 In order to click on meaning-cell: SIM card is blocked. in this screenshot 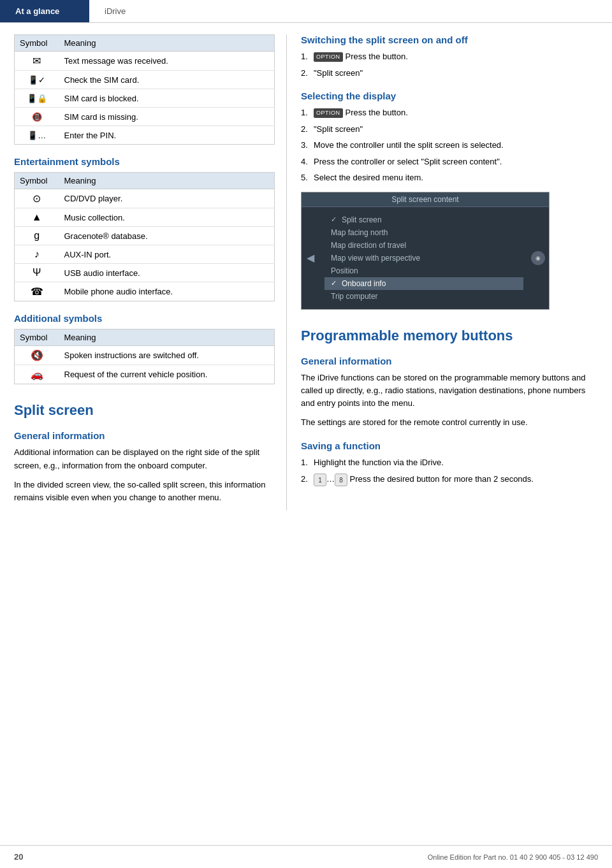, I will do `click(167, 98)`.